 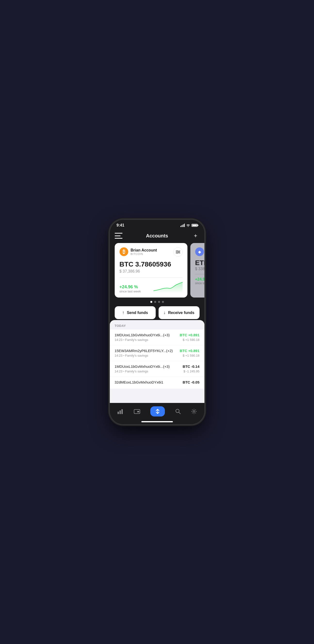 What do you see at coordinates (157, 353) in the screenshot?
I see `table-row: 15EW3AMRm2yP6LEF5YKLY...(+2) 14:23 Famil…` at bounding box center [157, 353].